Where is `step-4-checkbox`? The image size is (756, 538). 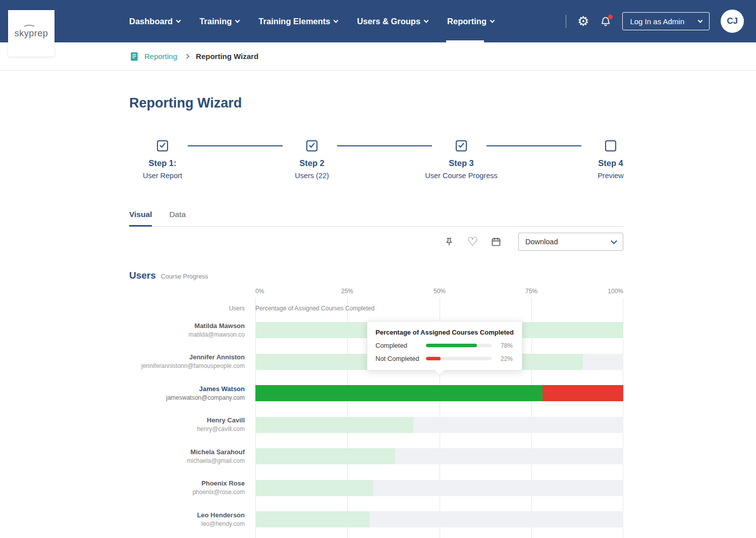
step-4-checkbox is located at coordinates (611, 146).